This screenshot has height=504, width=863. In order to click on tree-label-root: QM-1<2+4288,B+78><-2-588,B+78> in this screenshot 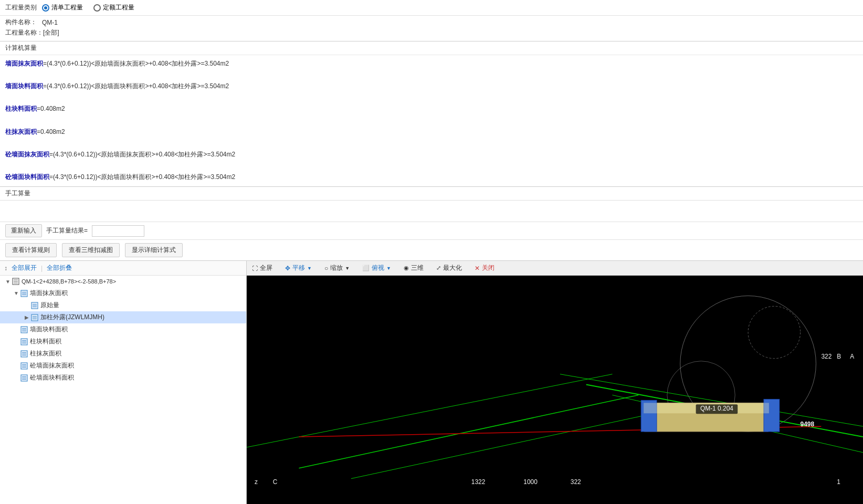, I will do `click(69, 281)`.